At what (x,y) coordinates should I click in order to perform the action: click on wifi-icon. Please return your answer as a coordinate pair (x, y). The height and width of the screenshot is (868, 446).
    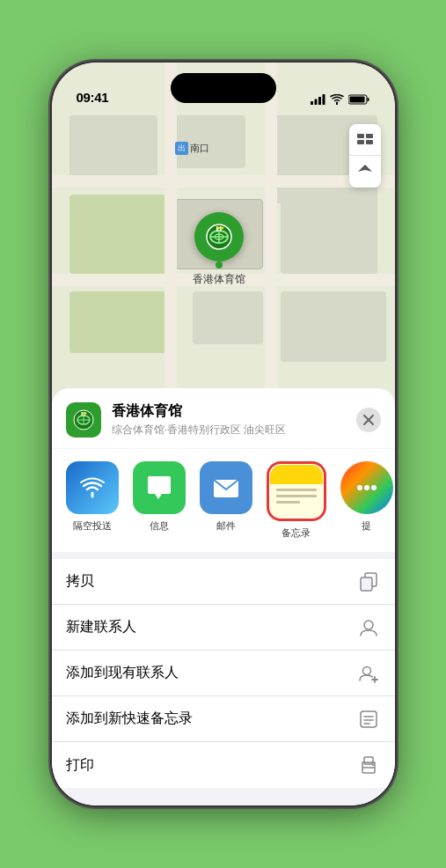
    Looking at the image, I should click on (337, 99).